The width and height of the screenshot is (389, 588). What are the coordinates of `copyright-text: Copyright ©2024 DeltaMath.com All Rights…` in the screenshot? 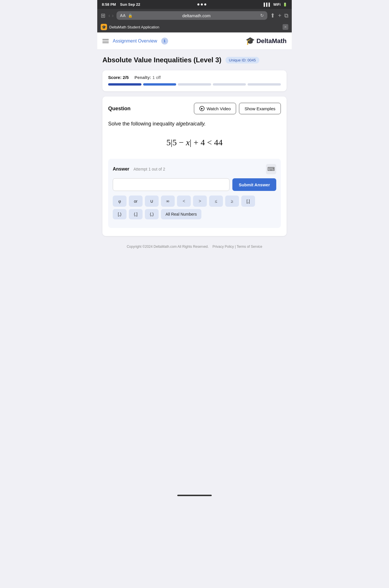 It's located at (168, 247).